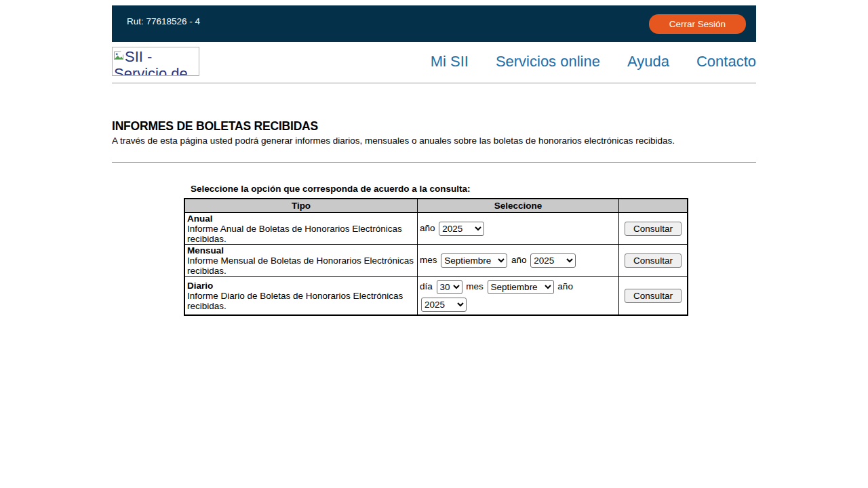 Image resolution: width=868 pixels, height=488 pixels. What do you see at coordinates (295, 301) in the screenshot?
I see `diario-description: Informe Diario de Boletas de Honorarios …` at bounding box center [295, 301].